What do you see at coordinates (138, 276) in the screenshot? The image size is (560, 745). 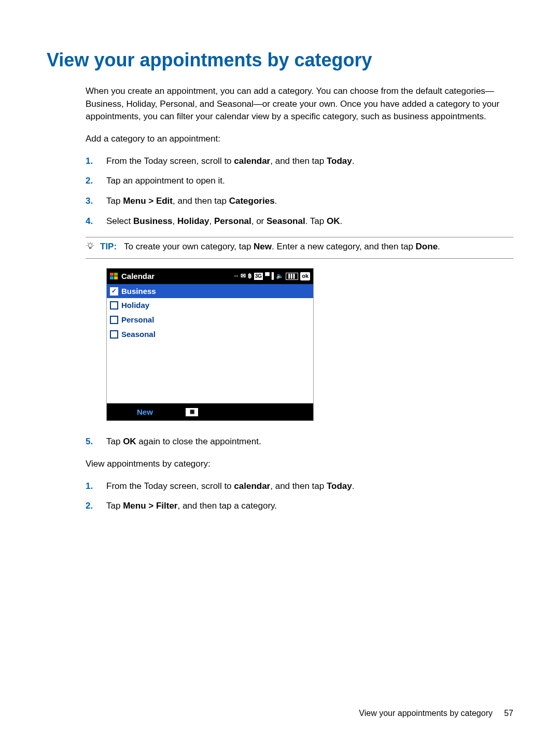 I see `titlebar-title: Calendar` at bounding box center [138, 276].